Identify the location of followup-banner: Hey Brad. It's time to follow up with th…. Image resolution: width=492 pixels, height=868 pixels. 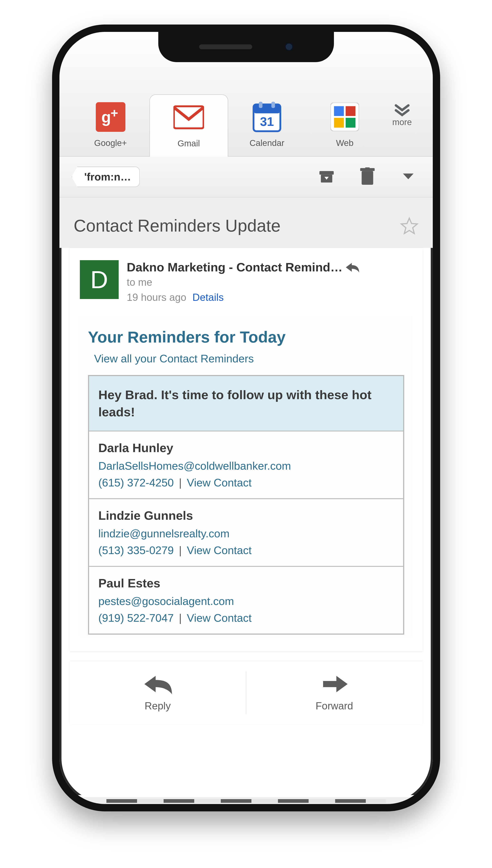
(246, 404).